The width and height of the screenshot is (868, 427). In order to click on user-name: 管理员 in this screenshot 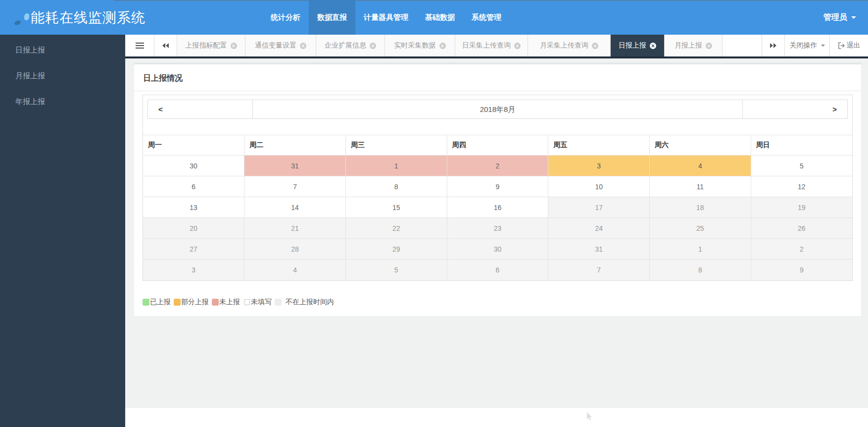, I will do `click(835, 17)`.